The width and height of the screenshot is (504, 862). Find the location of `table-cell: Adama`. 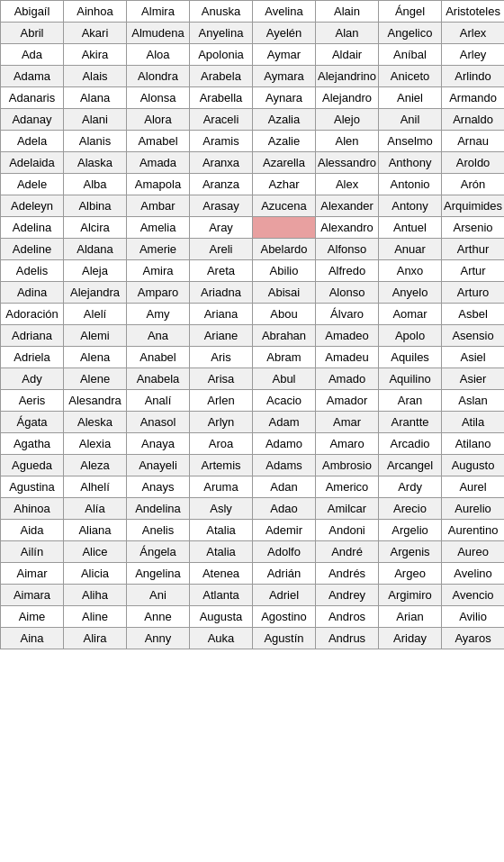

table-cell: Adama is located at coordinates (32, 77).